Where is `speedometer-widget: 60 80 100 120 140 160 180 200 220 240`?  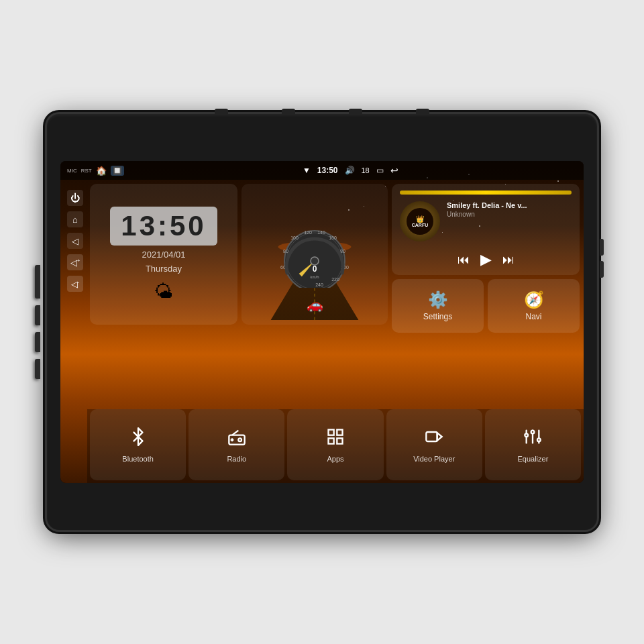
speedometer-widget: 60 80 100 120 140 160 180 200 220 240 is located at coordinates (315, 254).